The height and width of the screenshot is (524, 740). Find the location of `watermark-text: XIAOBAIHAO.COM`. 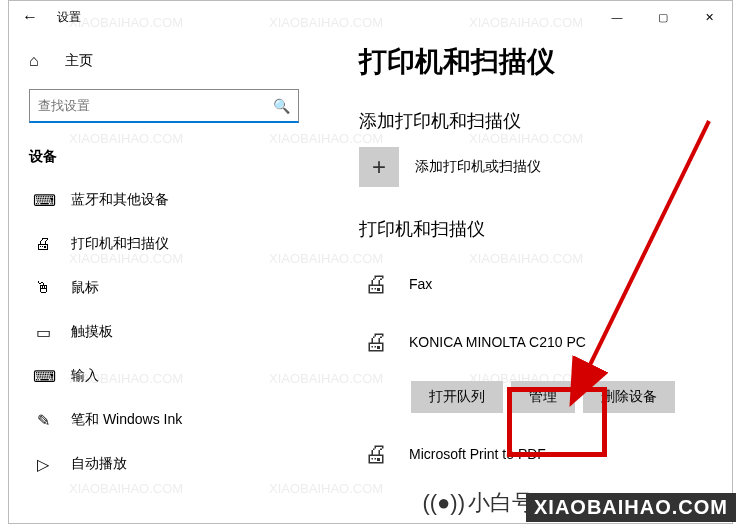

watermark-text: XIAOBAIHAO.COM is located at coordinates (631, 508).